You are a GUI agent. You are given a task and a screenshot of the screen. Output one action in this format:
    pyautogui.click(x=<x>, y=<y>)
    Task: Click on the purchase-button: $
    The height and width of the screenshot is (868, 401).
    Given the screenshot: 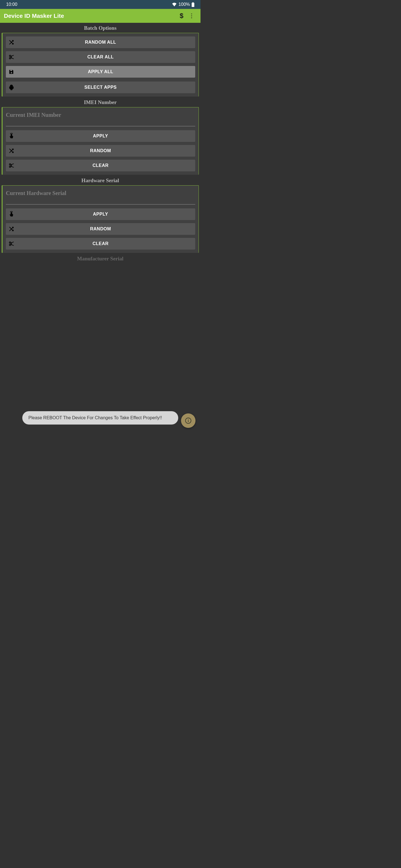 What is the action you would take?
    pyautogui.click(x=181, y=16)
    